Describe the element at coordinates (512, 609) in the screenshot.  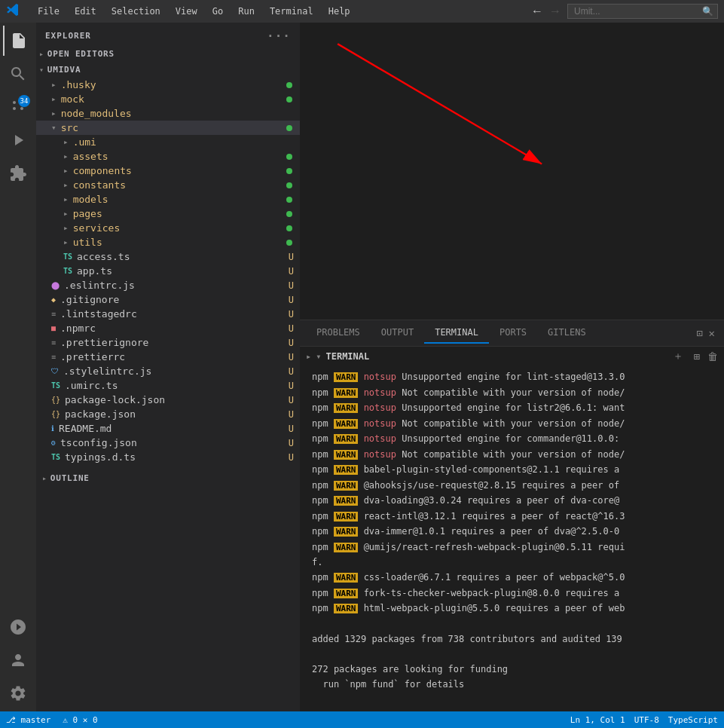
I see `terminal-line: npm WARN html-webpack-plugin@5.5.0 requi…` at that location.